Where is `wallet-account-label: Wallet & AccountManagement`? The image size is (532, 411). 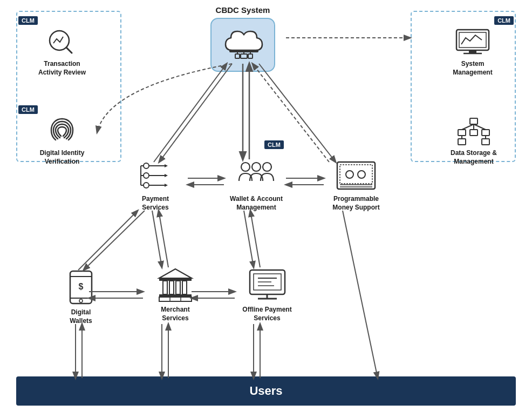
wallet-account-label: Wallet & AccountManagement is located at coordinates (256, 203).